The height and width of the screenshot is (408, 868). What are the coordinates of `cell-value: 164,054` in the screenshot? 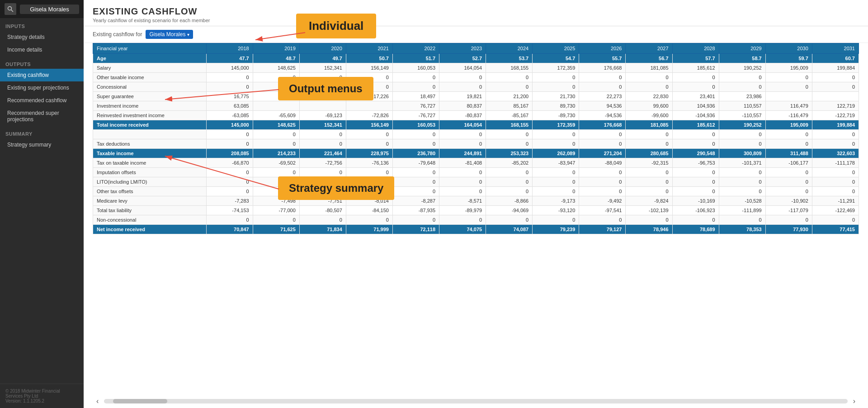 It's located at (463, 68).